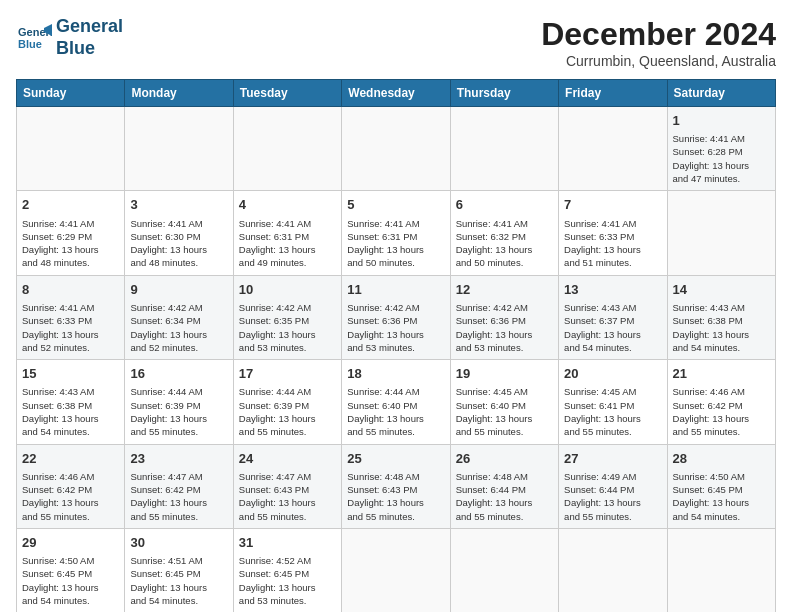 The width and height of the screenshot is (792, 612). What do you see at coordinates (504, 402) in the screenshot?
I see `calendar-day-19: 19Sunrise: 4:45 AM Sunset: 6:40 PM Dayli…` at bounding box center [504, 402].